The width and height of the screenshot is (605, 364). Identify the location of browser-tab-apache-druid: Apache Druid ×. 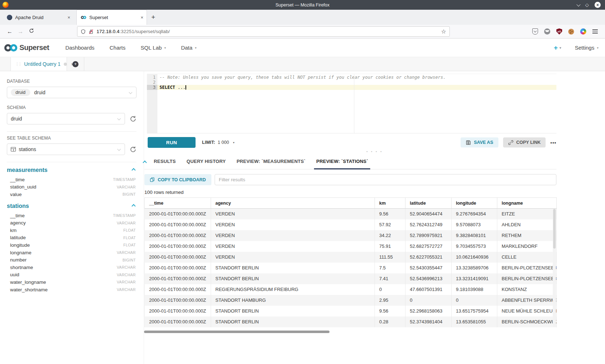
(38, 17).